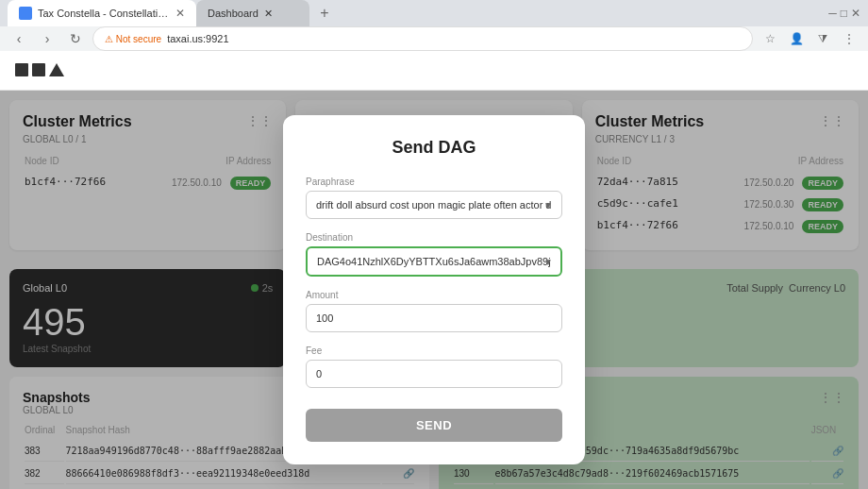  What do you see at coordinates (268, 13) in the screenshot?
I see `tab2-close: ✕` at bounding box center [268, 13].